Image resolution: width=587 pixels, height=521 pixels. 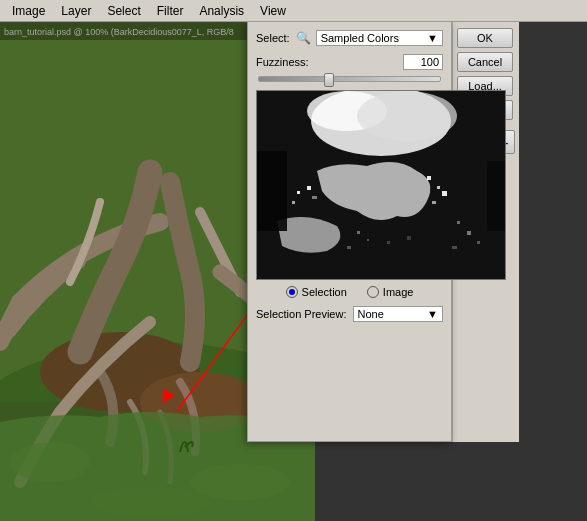 I want to click on menu-filter: Filter, so click(x=170, y=11).